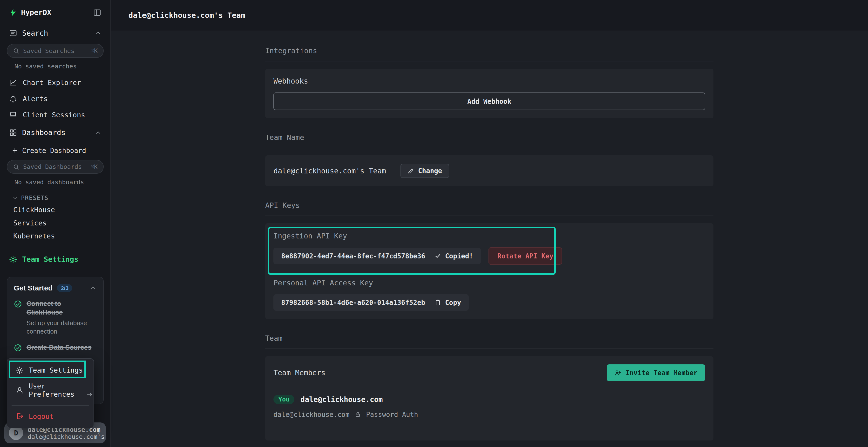 The width and height of the screenshot is (868, 447). What do you see at coordinates (330, 171) in the screenshot?
I see `team-name-value: dale@clickhouse.com's Team` at bounding box center [330, 171].